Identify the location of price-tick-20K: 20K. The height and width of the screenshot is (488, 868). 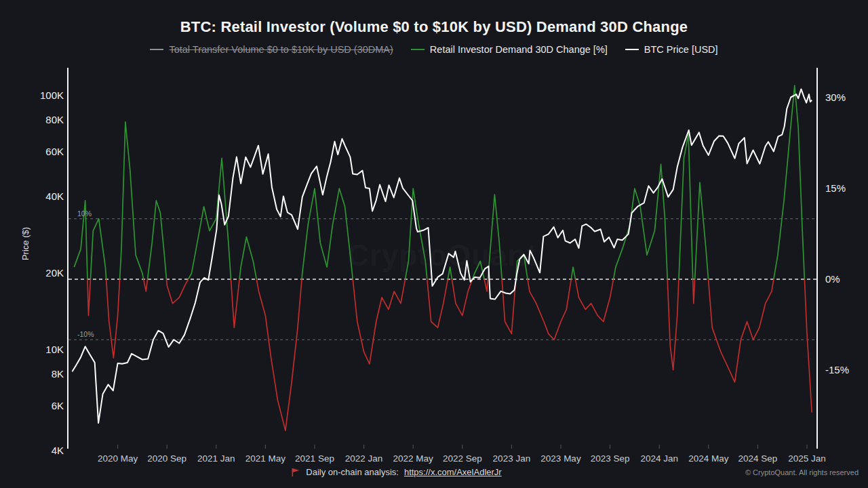
(41, 272).